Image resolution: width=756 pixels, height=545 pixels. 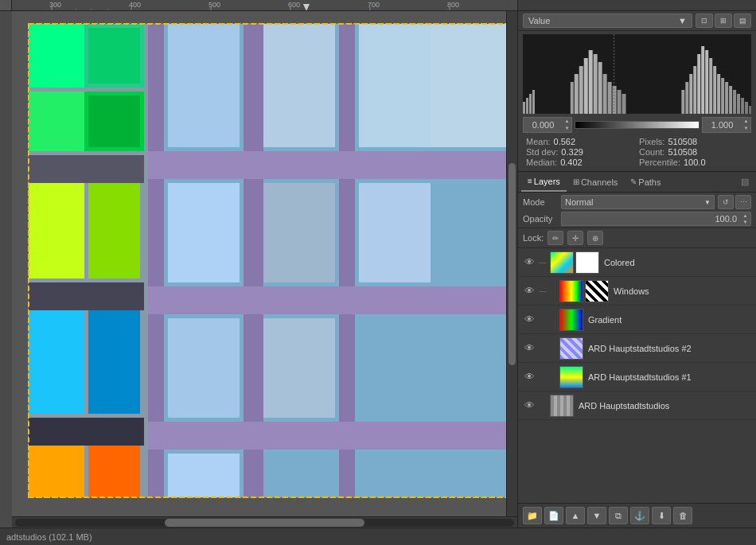 I want to click on histogram-dropdown: Value ▼, so click(x=608, y=21).